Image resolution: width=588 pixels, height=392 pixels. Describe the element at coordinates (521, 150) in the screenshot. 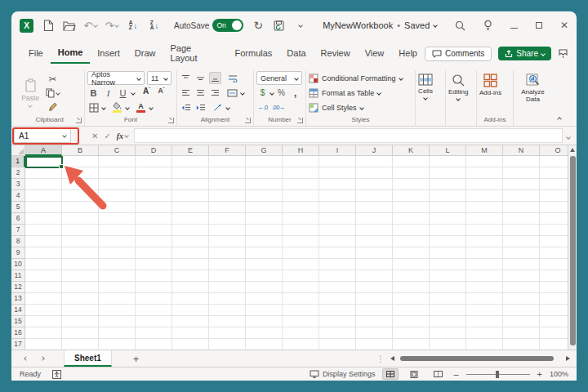

I see `column-header-n: N` at that location.